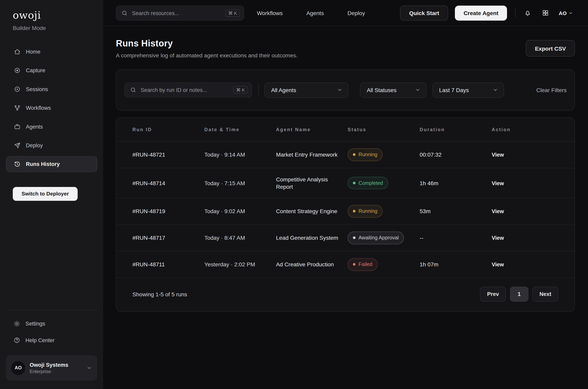  What do you see at coordinates (455, 264) in the screenshot?
I see `duration-cell: 1h 07m` at bounding box center [455, 264].